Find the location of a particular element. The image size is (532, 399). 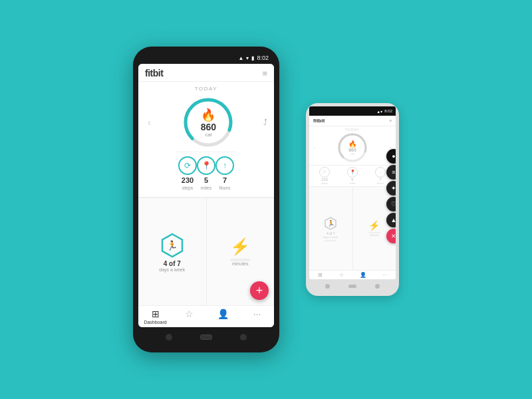

calorie-inner: 🔥 860 cal is located at coordinates (209, 122).